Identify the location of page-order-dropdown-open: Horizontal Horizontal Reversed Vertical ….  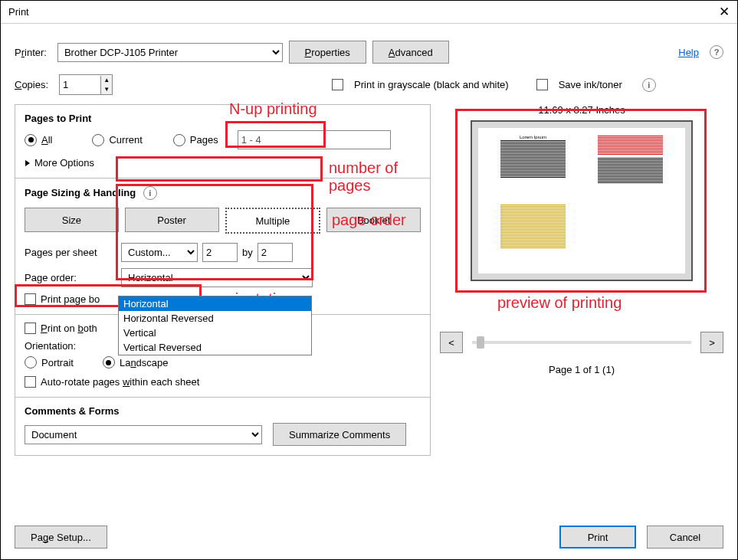
(215, 326).